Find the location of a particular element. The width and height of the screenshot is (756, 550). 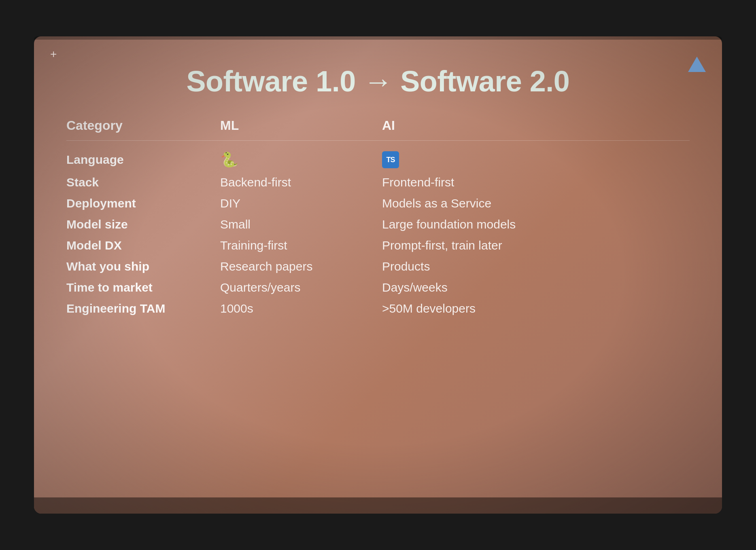

table-row: Deployment DIY Models as a Service is located at coordinates (378, 203).